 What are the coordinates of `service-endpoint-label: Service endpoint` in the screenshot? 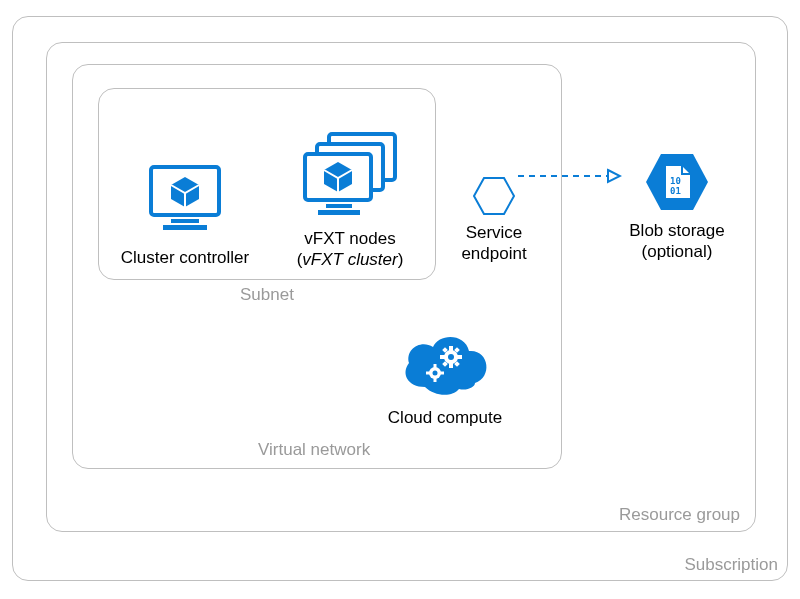 It's located at (494, 244).